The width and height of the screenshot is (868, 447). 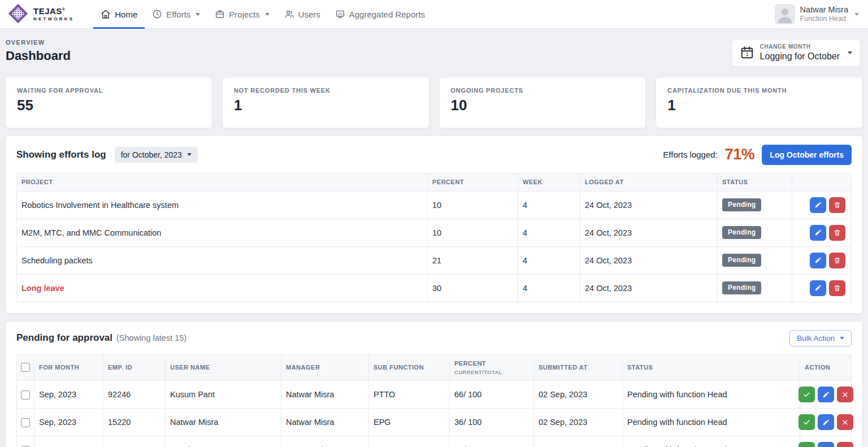 What do you see at coordinates (747, 53) in the screenshot?
I see `calendar-icon: 1` at bounding box center [747, 53].